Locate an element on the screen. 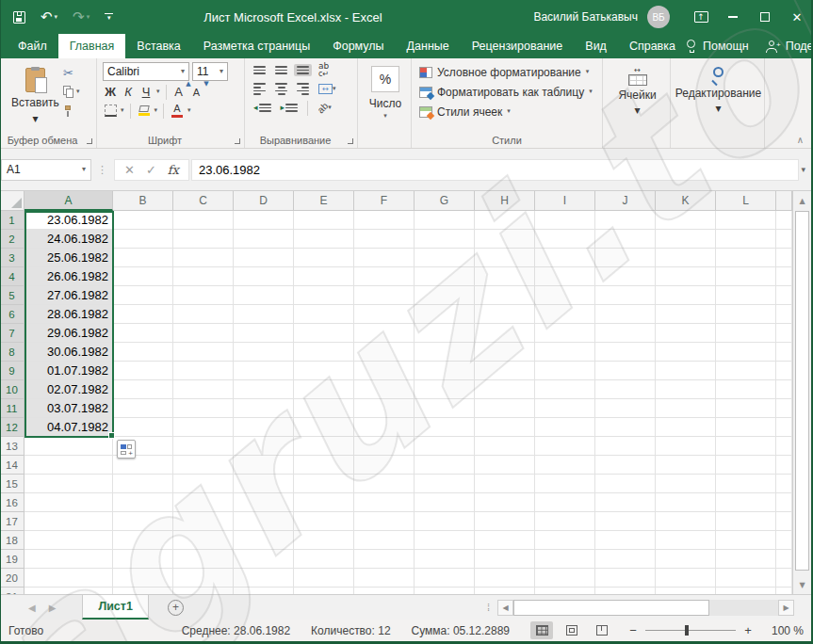 The image size is (813, 644). cell-G7 is located at coordinates (445, 333).